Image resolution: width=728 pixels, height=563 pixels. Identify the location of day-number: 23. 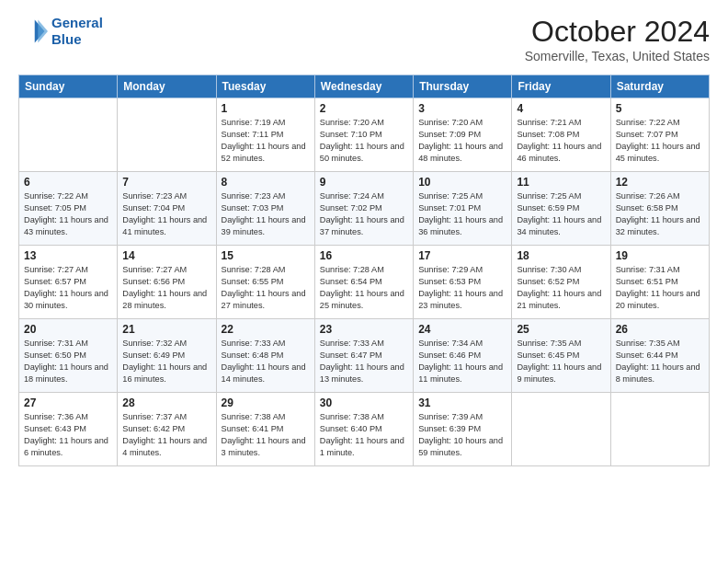
(364, 329).